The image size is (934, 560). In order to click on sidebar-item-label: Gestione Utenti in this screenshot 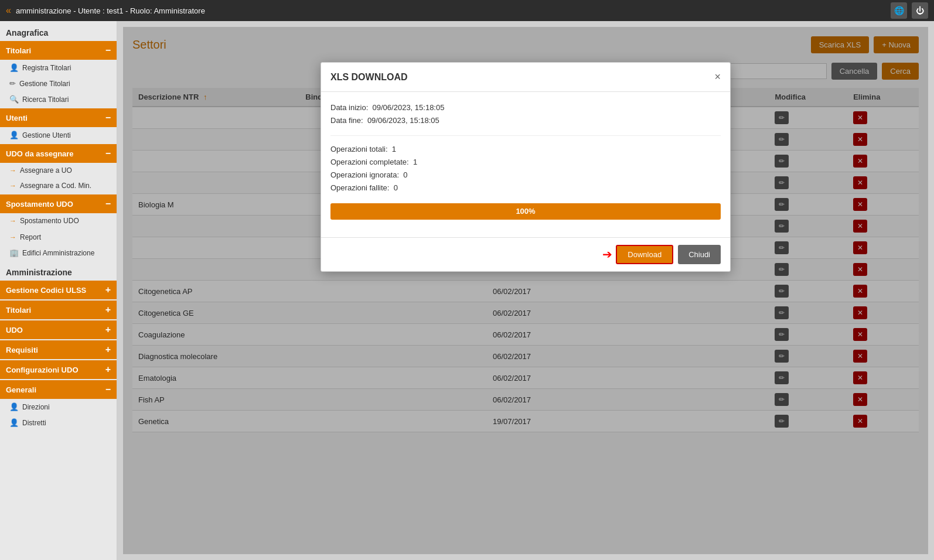, I will do `click(47, 135)`.